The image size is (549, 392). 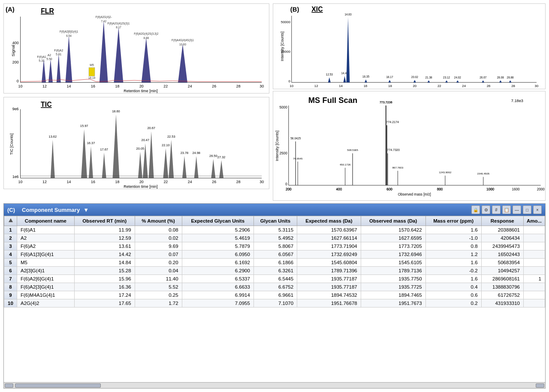 I want to click on row-glycan-units: 5.3115, so click(x=275, y=230).